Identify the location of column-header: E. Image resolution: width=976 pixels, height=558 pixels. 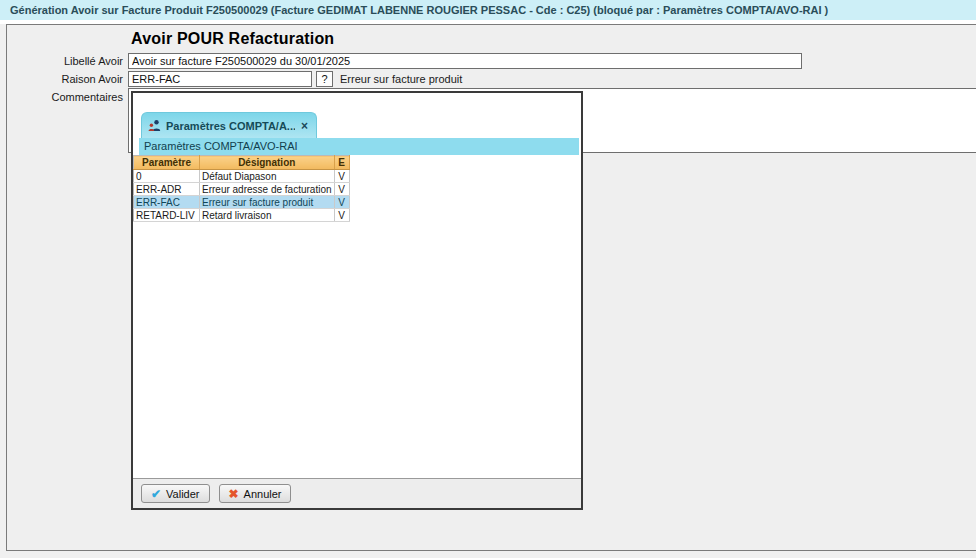
(342, 163).